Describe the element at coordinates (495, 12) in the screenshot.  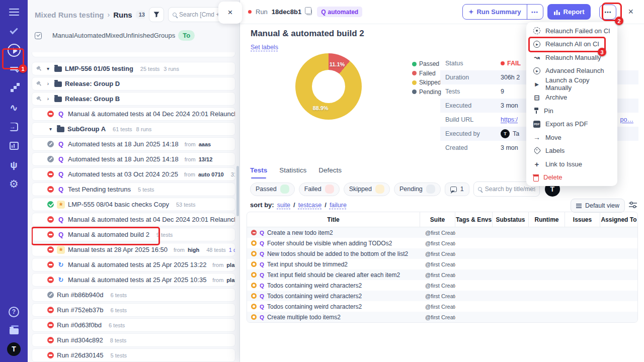
I see `run-summary-button: Run Summary` at that location.